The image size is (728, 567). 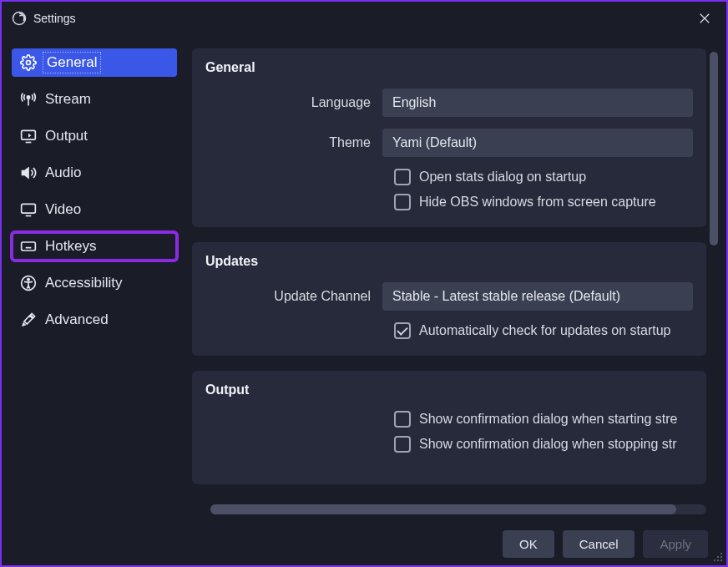 What do you see at coordinates (364, 544) in the screenshot?
I see `dialog-footer: OK Cancel Apply` at bounding box center [364, 544].